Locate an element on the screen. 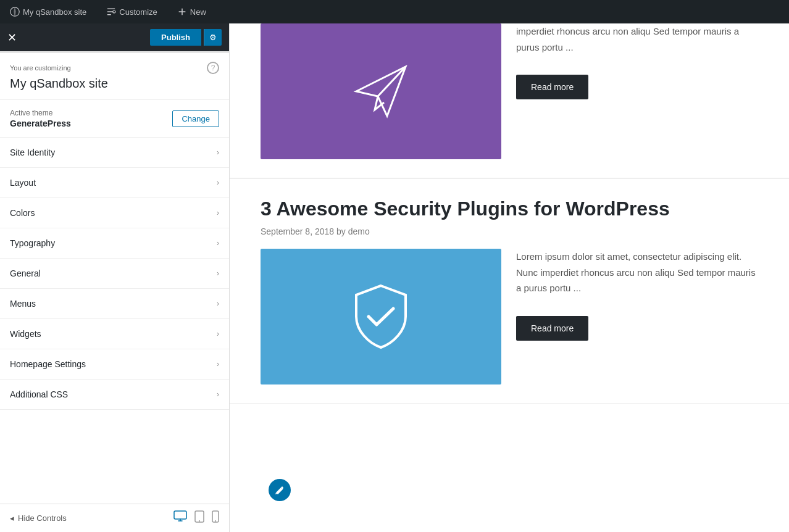 This screenshot has width=789, height=532. customizer-header: ✕ Publish ⚙ is located at coordinates (115, 37).